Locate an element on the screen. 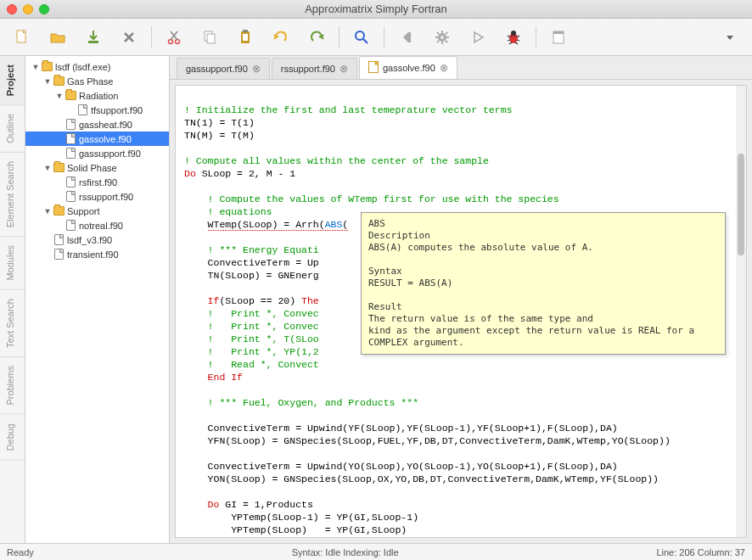  side-tab-problems: Problems is located at coordinates (12, 385).